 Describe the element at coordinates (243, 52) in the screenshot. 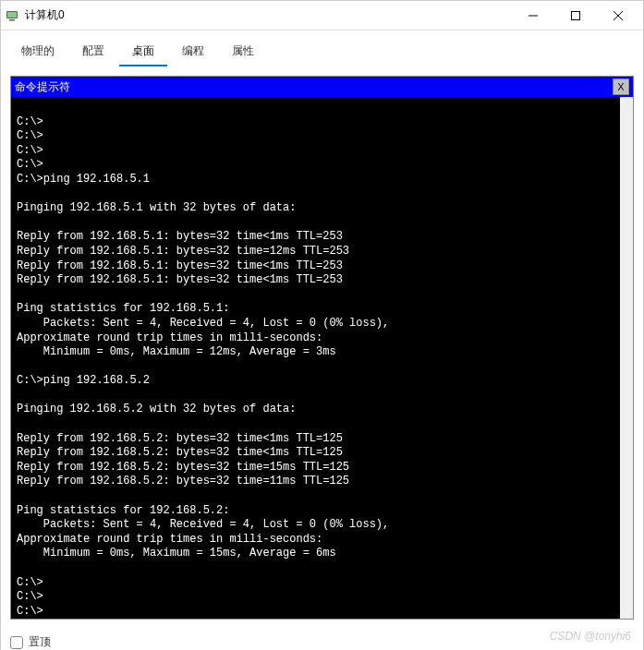

I see `tab-attributes: 属性` at that location.